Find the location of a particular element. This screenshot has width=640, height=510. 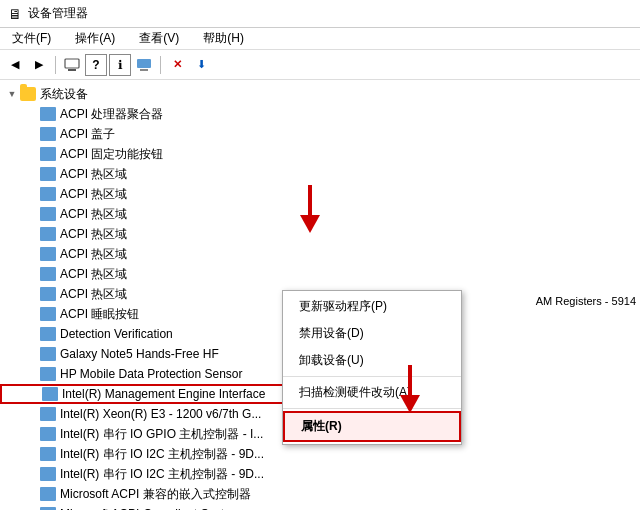

list-item: ACPI 固定功能按钮 is located at coordinates (215, 154).